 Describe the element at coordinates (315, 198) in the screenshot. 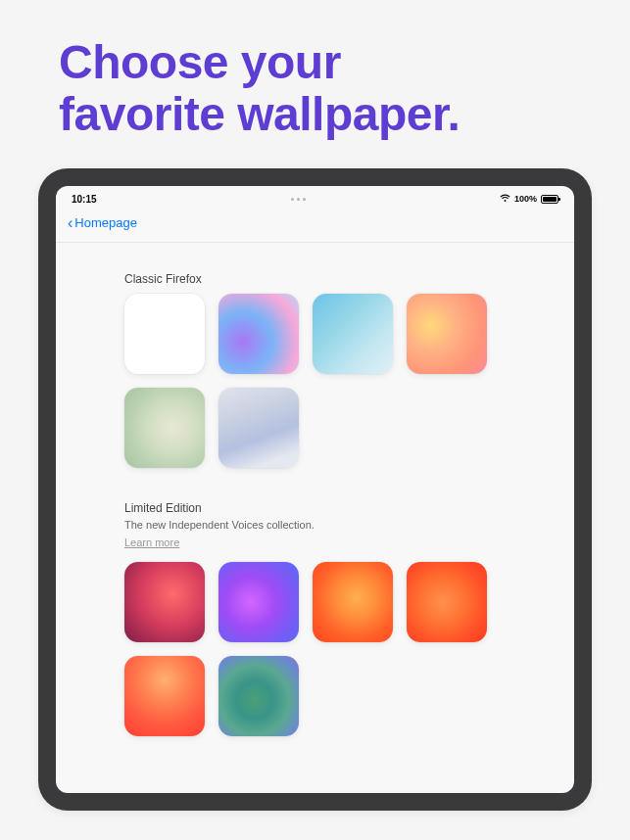

I see `status-bar: 10:15 100%` at that location.